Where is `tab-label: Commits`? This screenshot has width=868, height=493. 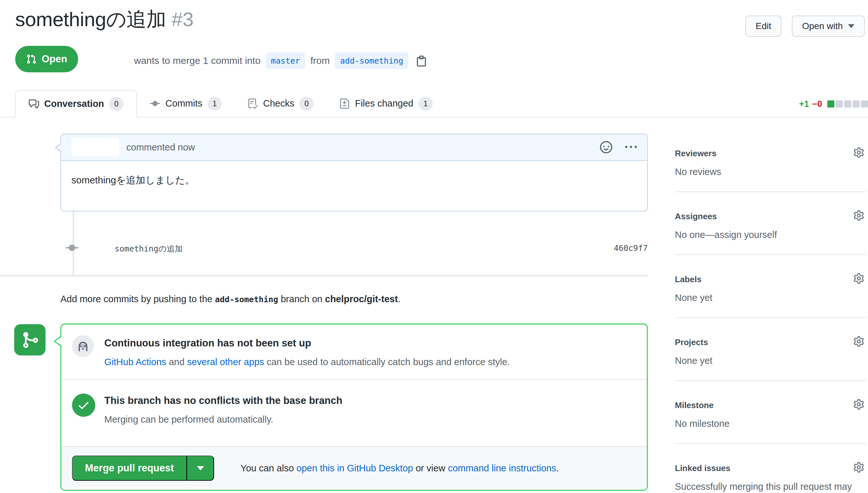 tab-label: Commits is located at coordinates (184, 104).